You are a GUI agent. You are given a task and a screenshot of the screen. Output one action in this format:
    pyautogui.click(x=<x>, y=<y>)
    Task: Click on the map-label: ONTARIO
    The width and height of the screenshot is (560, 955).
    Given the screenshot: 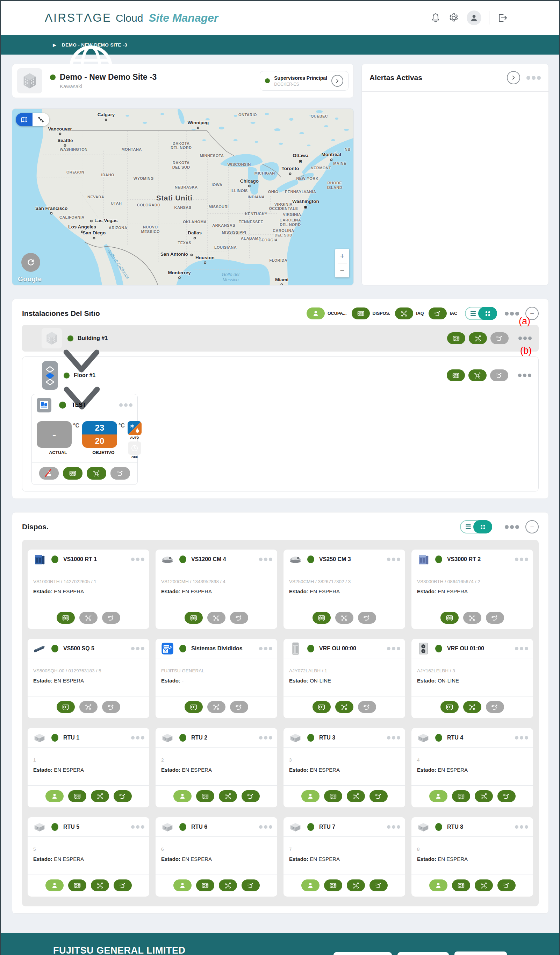 What is the action you would take?
    pyautogui.click(x=248, y=115)
    